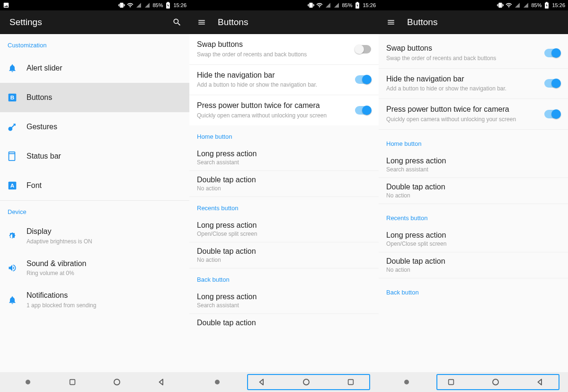  Describe the element at coordinates (284, 5) in the screenshot. I see `status-bar: 85% 15:26` at that location.